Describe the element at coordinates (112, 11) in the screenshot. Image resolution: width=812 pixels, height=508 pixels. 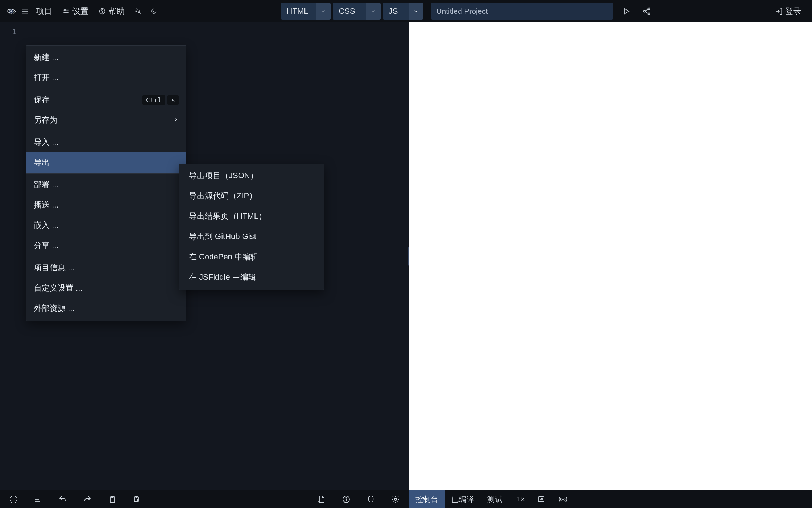
I see `menu-help: 帮助` at that location.